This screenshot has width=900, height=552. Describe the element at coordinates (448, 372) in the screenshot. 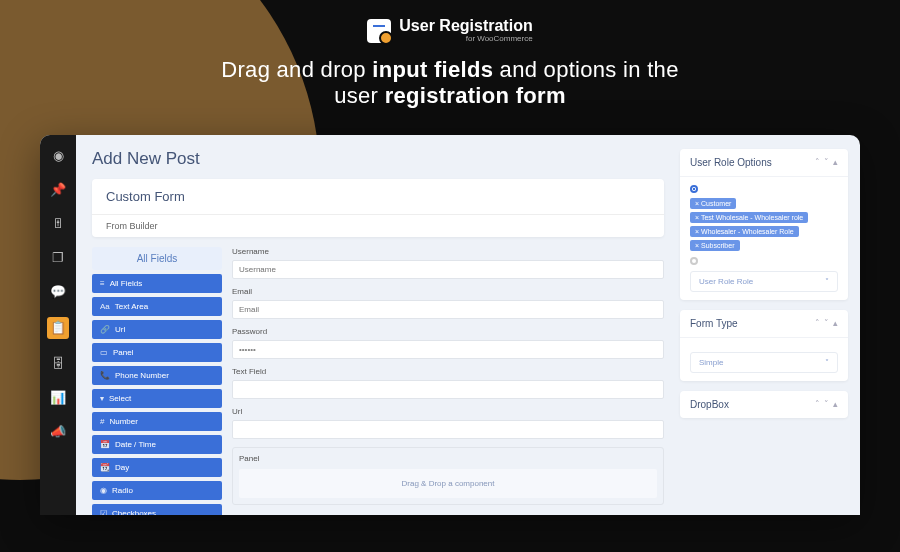

I see `textfield-label: Text Field` at that location.